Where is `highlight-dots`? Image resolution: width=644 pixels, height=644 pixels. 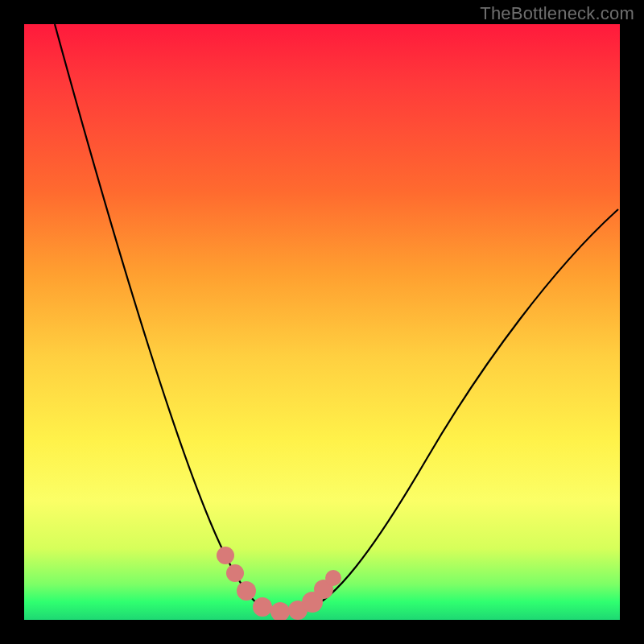
highlight-dots is located at coordinates (279, 583).